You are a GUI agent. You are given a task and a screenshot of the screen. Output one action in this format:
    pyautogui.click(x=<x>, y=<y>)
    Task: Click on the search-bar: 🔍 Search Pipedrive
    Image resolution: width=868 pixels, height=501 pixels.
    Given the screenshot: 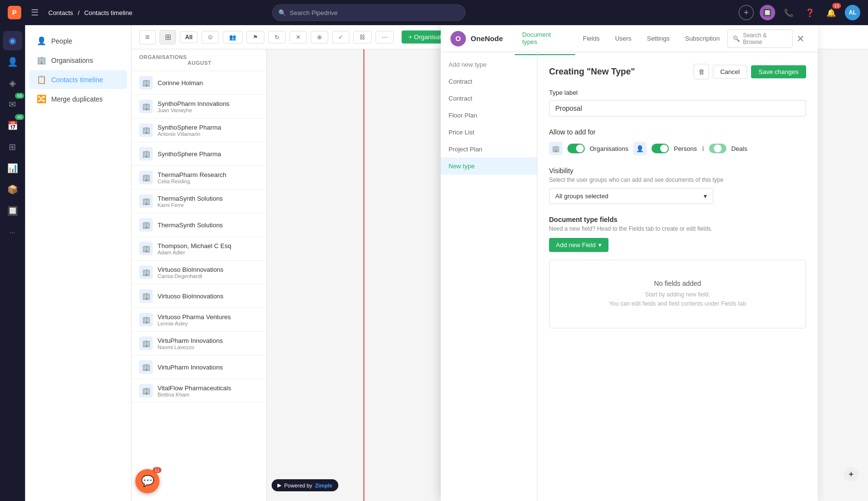 What is the action you would take?
    pyautogui.click(x=369, y=13)
    